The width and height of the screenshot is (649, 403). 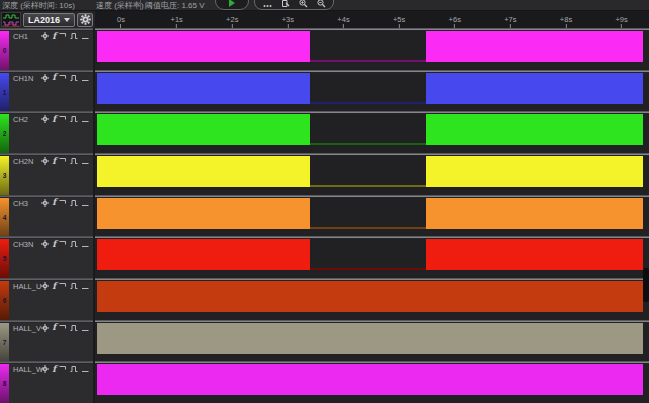 What do you see at coordinates (286, 4) in the screenshot?
I see `export-icon` at bounding box center [286, 4].